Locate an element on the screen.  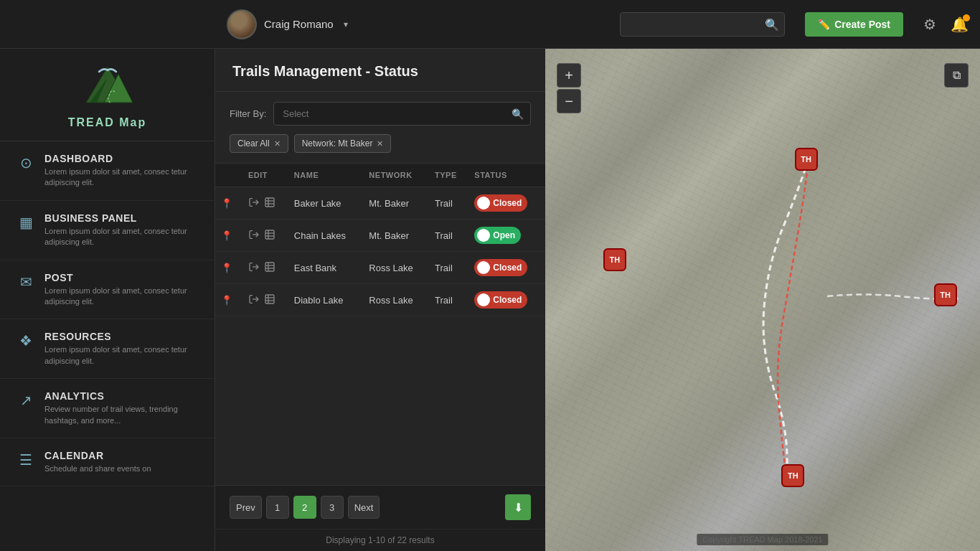
cell-status-diablo-lake: Closed is located at coordinates (507, 300).